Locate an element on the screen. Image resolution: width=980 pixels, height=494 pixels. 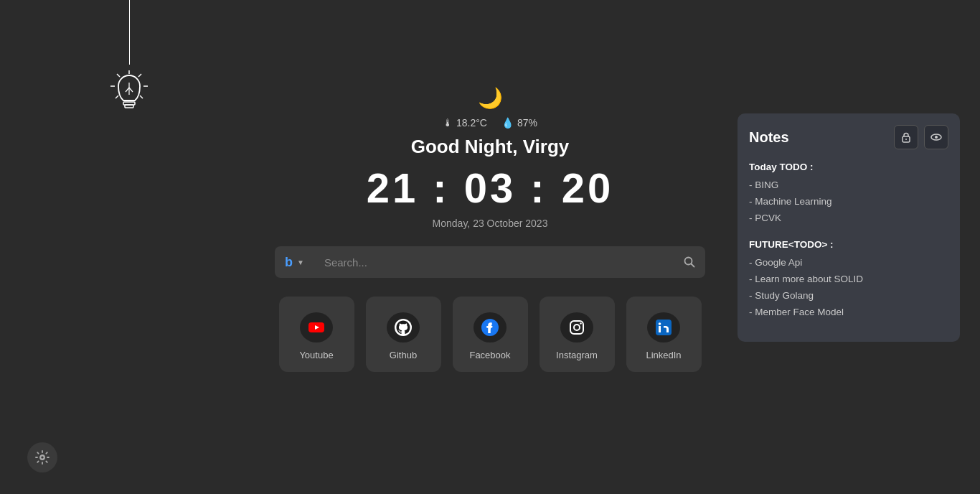
future-item-1: - Google Api is located at coordinates (849, 263).